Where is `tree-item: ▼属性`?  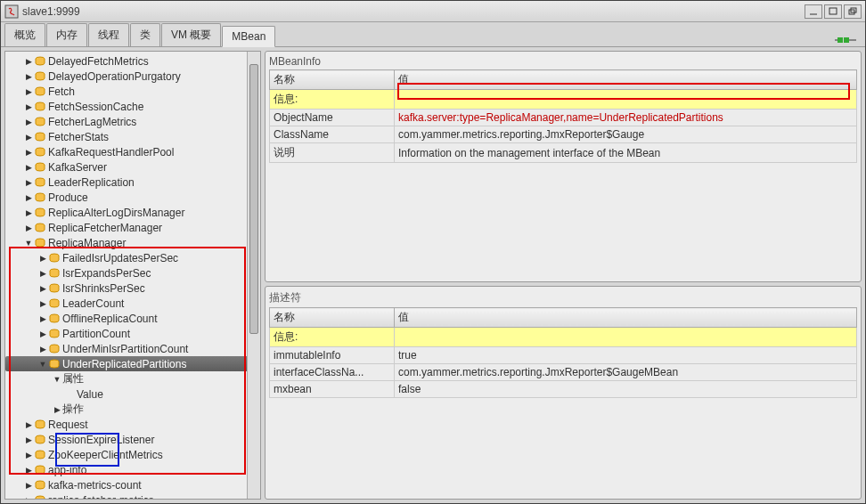 tree-item: ▼属性 is located at coordinates (133, 379).